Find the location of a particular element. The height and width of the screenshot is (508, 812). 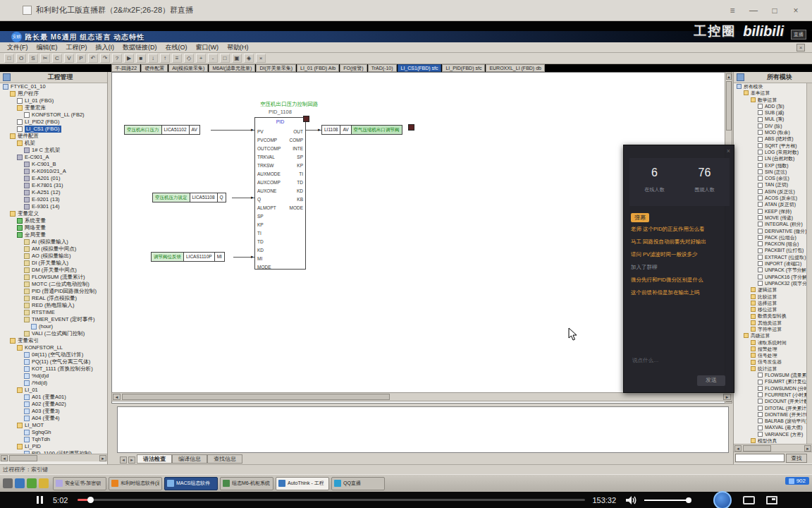

tree-item: DIONTIME (开关计时) is located at coordinates (773, 415).